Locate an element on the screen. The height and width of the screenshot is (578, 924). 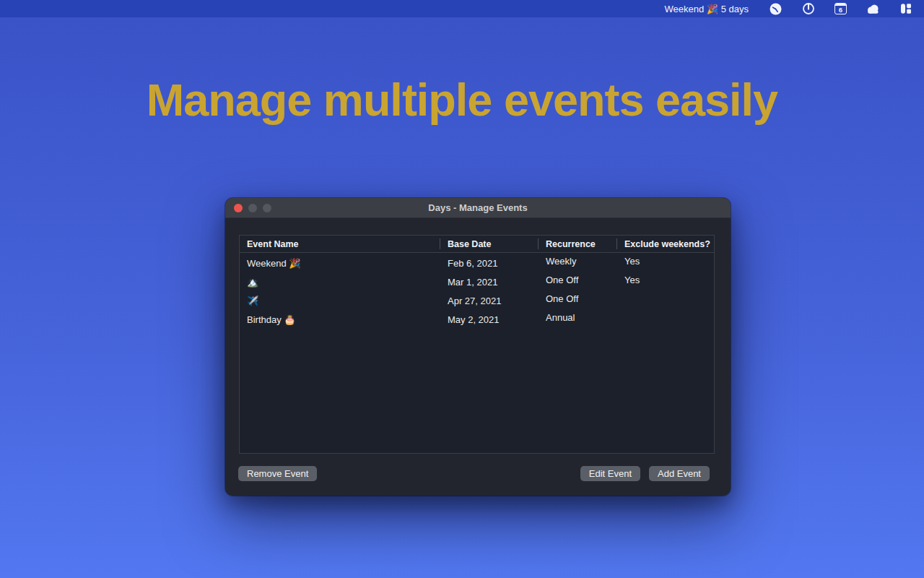
table-row: 🏔️ Mar 1, 2021 One Off Yes is located at coordinates (476, 282).